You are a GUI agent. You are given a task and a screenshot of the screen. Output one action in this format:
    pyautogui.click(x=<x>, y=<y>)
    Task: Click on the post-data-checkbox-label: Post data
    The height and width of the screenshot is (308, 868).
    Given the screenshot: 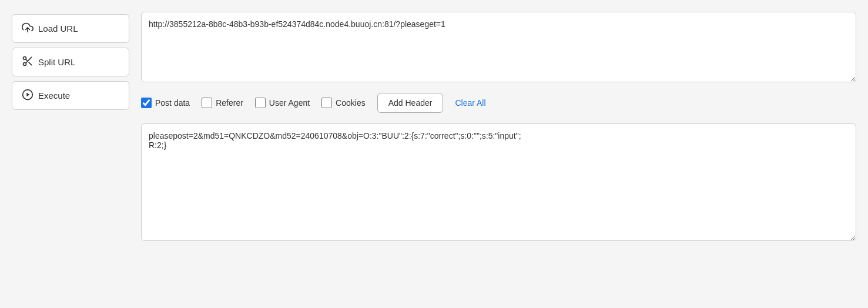 What is the action you would take?
    pyautogui.click(x=166, y=103)
    